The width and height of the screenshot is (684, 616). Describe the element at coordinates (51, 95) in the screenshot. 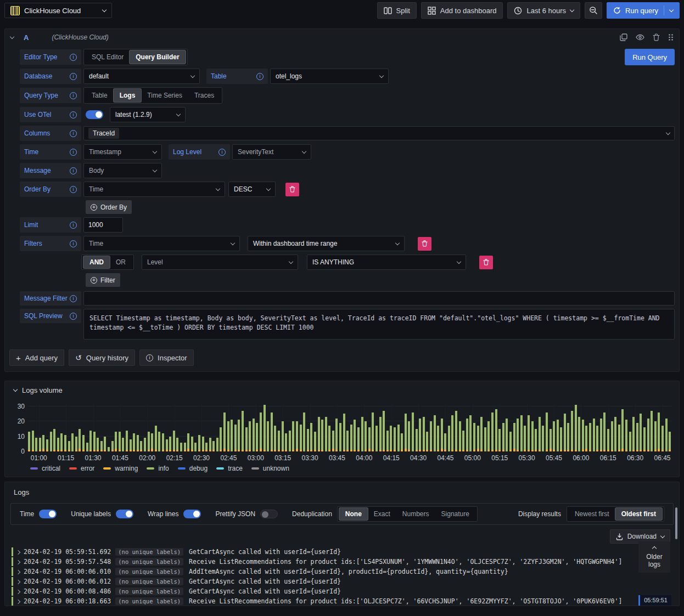

I see `query-type-label: Query Typei` at that location.